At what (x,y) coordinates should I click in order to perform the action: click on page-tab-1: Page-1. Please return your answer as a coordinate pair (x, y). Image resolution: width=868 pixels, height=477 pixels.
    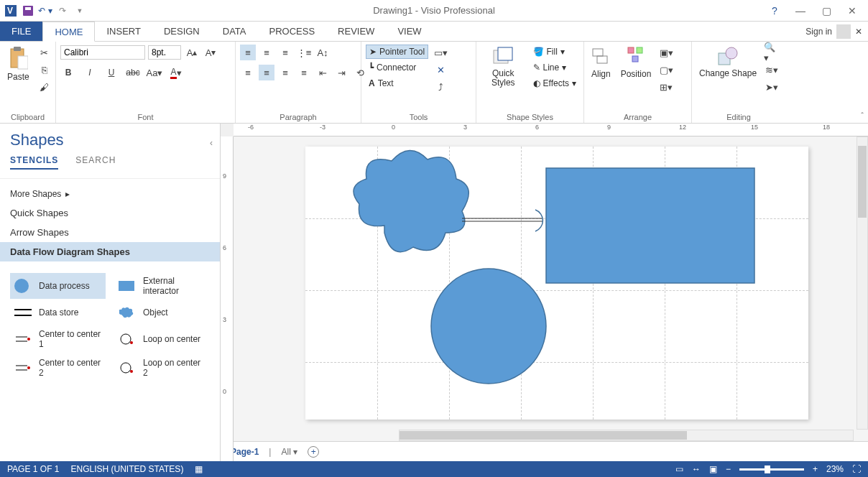
    Looking at the image, I should click on (244, 452).